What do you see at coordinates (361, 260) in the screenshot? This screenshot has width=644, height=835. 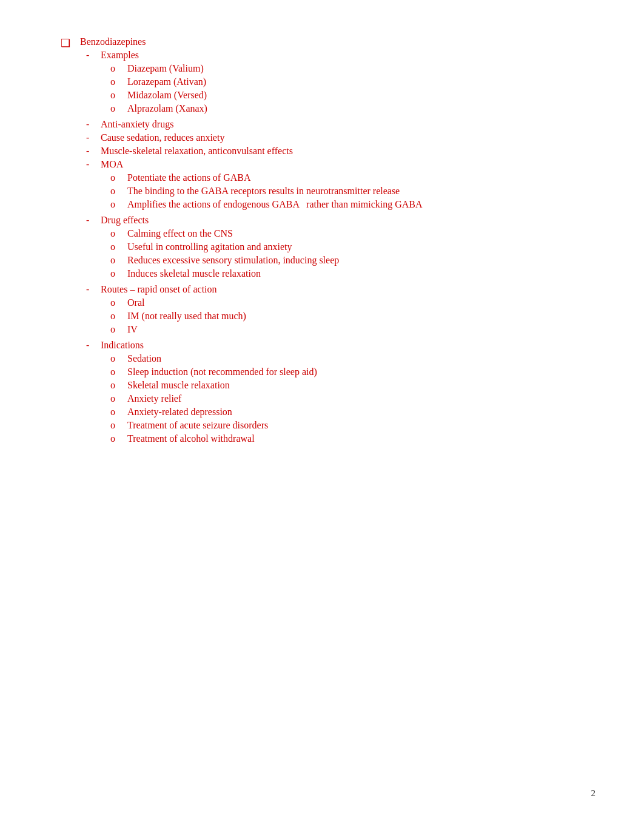 I see `item-reduces-sensory: Reduces excessive sensory stimulation, i…` at bounding box center [361, 260].